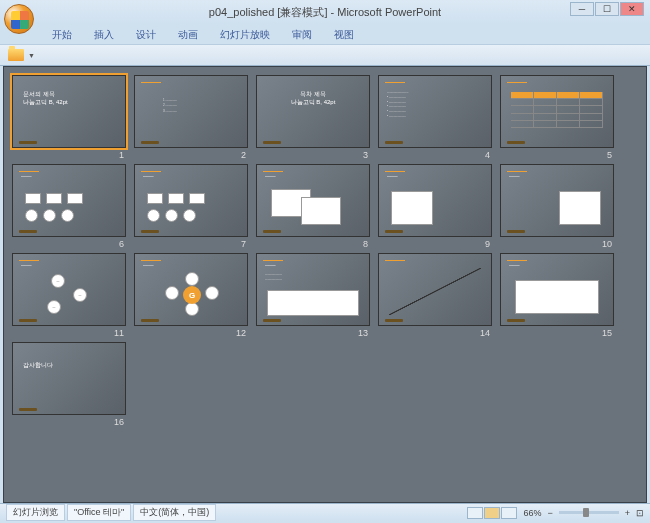 The width and height of the screenshot is (650, 523). Describe the element at coordinates (245, 35) in the screenshot. I see `tab-slideshow: 幻灯片放映` at that location.